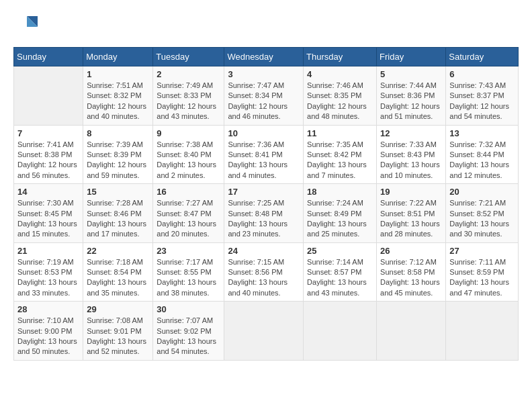 The image size is (532, 411). Describe the element at coordinates (482, 57) in the screenshot. I see `column-header-saturday: Saturday` at that location.